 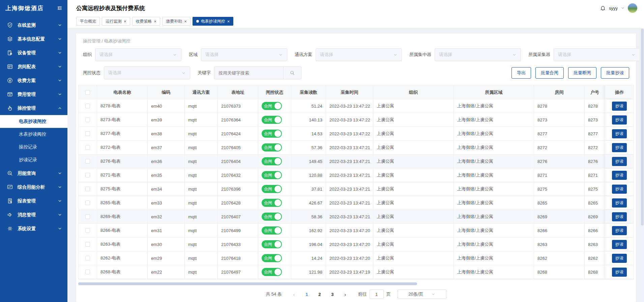 I want to click on sidebar-item-system-settings: 系统设置, so click(x=34, y=229).